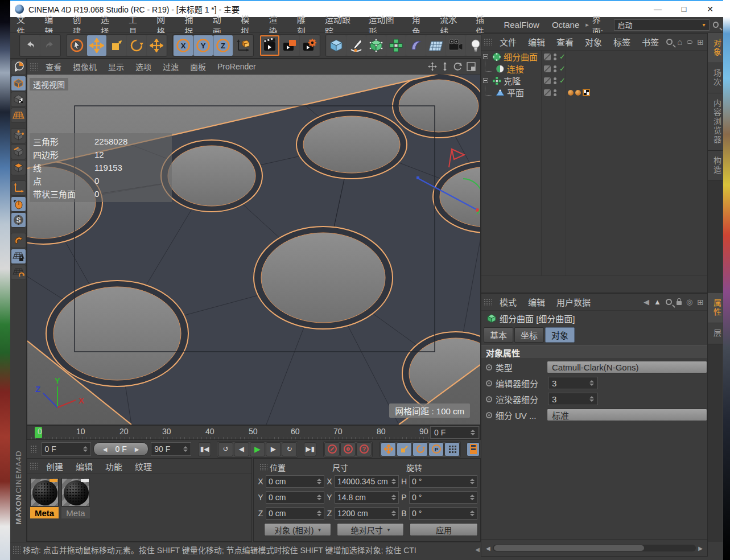 This screenshot has height=560, width=730. Describe the element at coordinates (650, 42) in the screenshot. I see `om-menu-bookmarks: 书签` at that location.